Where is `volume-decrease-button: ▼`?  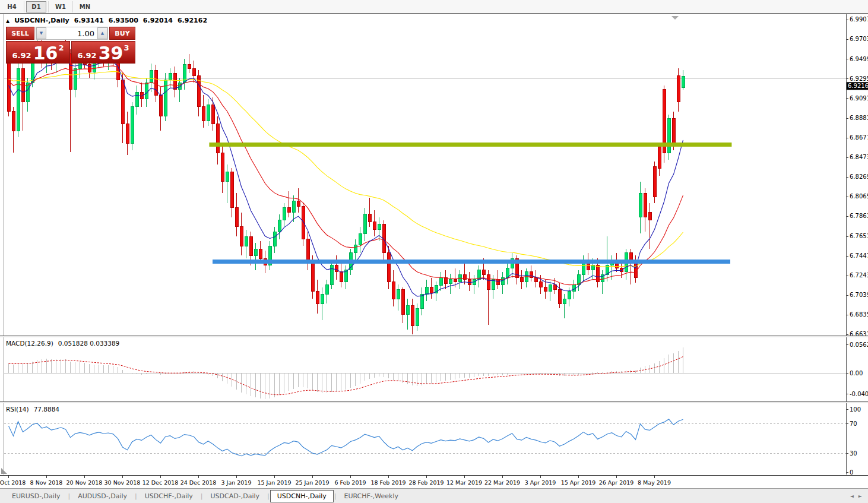
volume-decrease-button: ▼ is located at coordinates (42, 33).